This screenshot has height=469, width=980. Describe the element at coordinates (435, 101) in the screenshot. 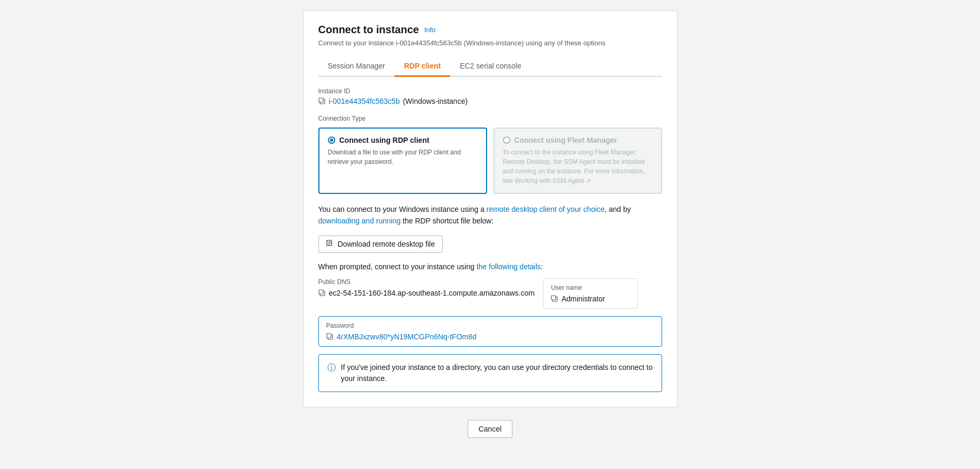

I see `instance-id-suffix: (Windows-instance)` at that location.